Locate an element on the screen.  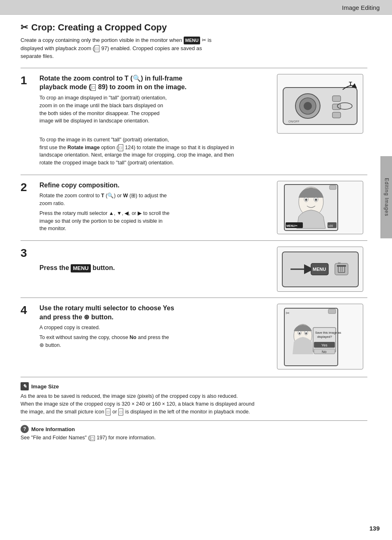
more-info-heading: More Information is located at coordinates (53, 429).